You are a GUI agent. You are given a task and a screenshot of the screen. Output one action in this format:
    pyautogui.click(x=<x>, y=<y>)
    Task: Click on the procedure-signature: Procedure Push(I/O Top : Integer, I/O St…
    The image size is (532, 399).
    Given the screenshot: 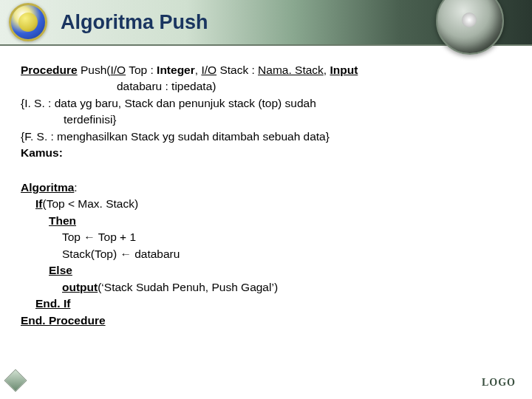 What is the action you would take?
    pyautogui.click(x=266, y=70)
    